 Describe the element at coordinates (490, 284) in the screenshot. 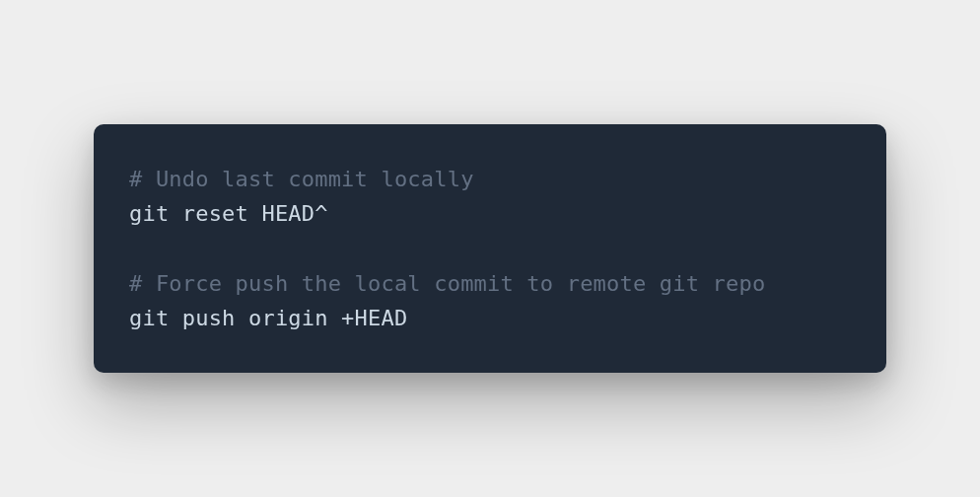

I see `code-comment: # Force push the local commit to remote …` at that location.